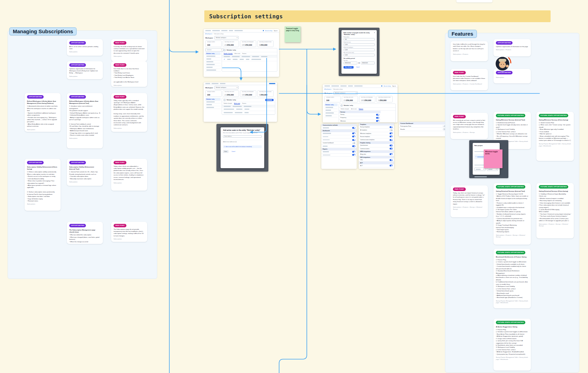  What do you see at coordinates (228, 103) in the screenshot?
I see `tab-number-of-people: Number of people` at bounding box center [228, 103].